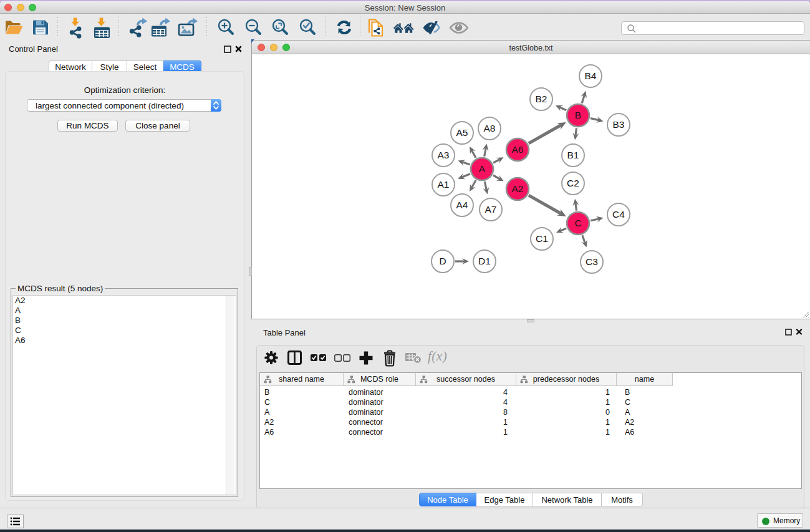  What do you see at coordinates (619, 125) in the screenshot?
I see `svg-text: B3` at bounding box center [619, 125].